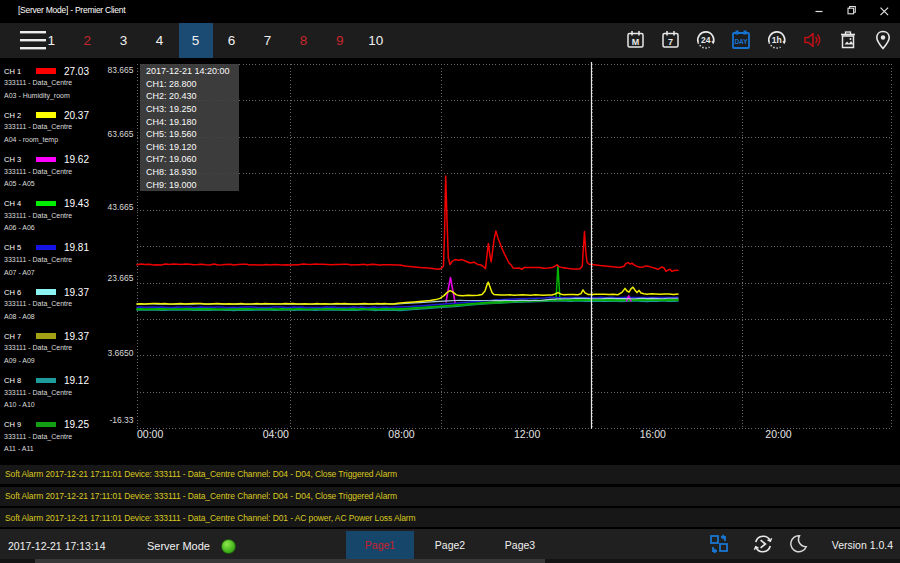 The image size is (900, 563). I want to click on svg-text: 3.6650, so click(121, 353).